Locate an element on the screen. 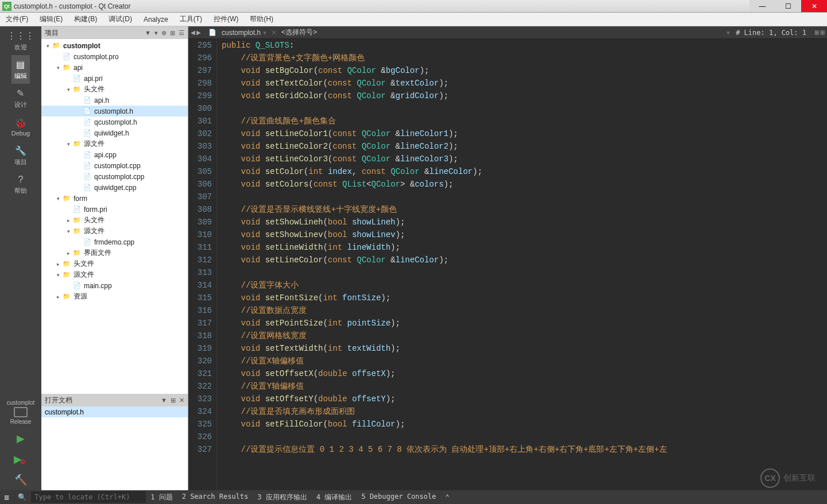  search-icon: 🔍 is located at coordinates (22, 497).